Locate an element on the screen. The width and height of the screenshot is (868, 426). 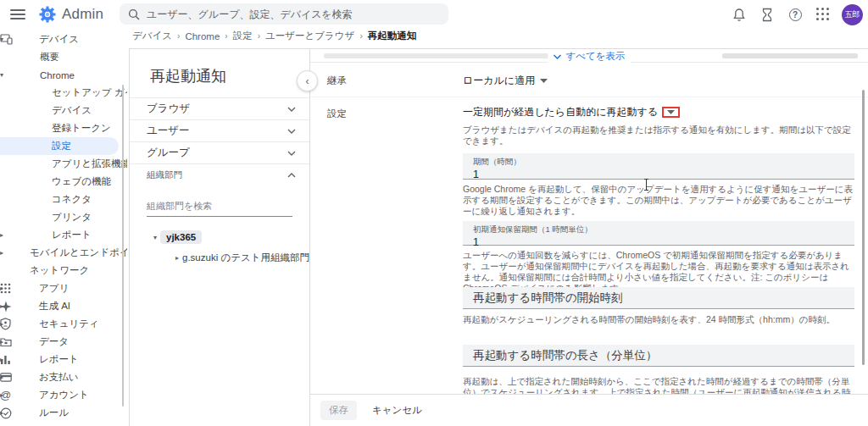
faded-text-right is located at coordinates (790, 56).